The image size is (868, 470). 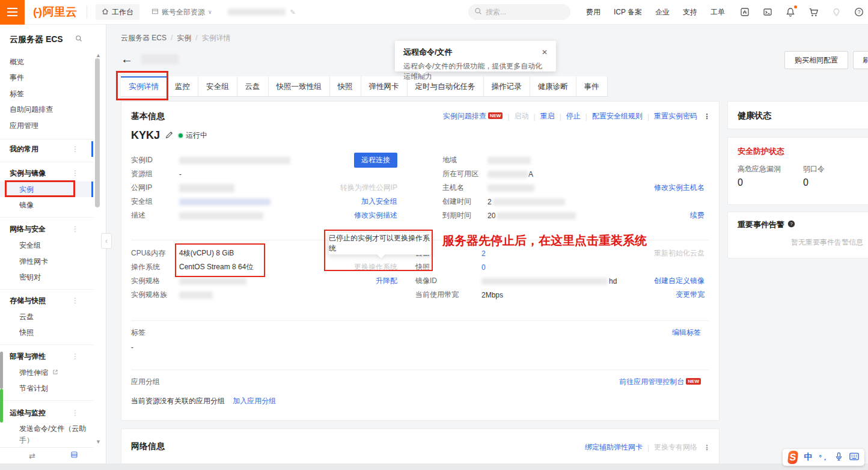 I want to click on lightbulb-icon, so click(x=836, y=12).